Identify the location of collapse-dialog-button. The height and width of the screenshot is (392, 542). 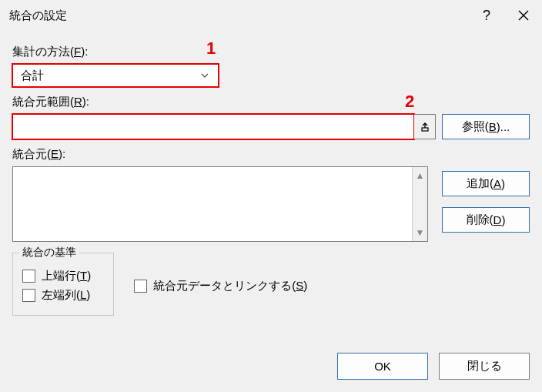
(425, 126).